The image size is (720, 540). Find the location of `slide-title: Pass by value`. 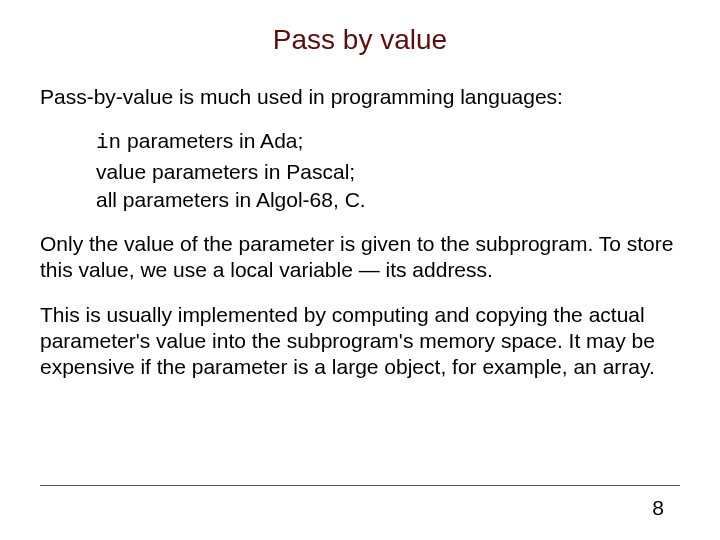

slide-title: Pass by value is located at coordinates (360, 40).